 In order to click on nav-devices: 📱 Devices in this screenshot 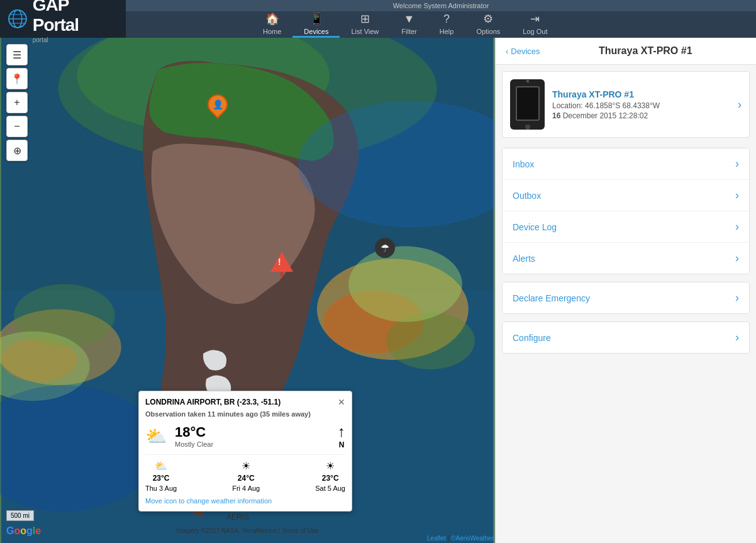, I will do `click(316, 25)`.